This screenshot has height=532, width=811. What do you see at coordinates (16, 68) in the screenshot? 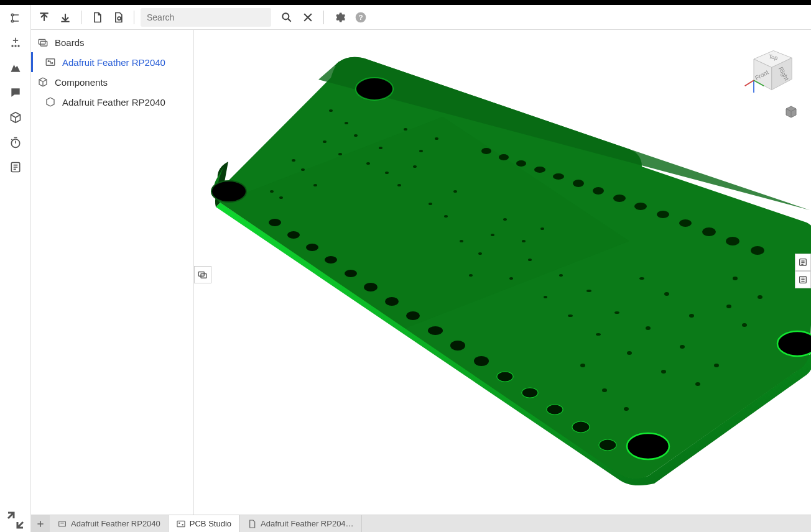
I see `sketch-icon` at bounding box center [16, 68].